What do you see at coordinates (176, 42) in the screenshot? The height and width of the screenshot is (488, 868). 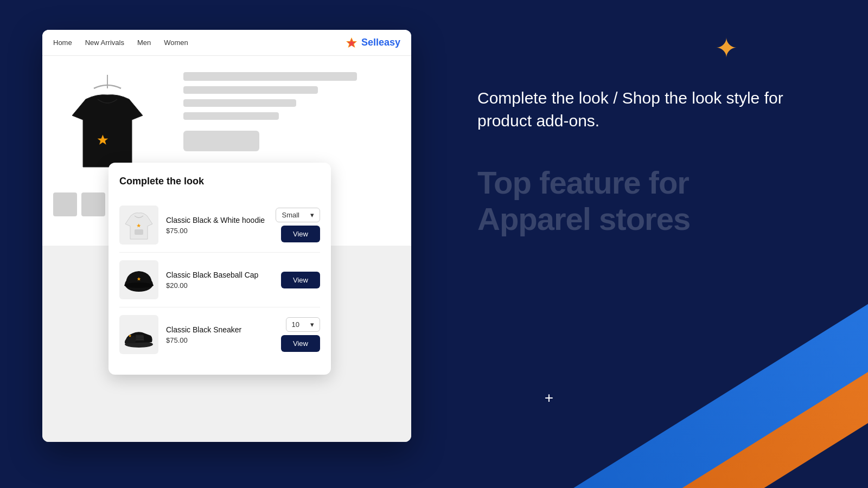 I see `nav-women: Women` at bounding box center [176, 42].